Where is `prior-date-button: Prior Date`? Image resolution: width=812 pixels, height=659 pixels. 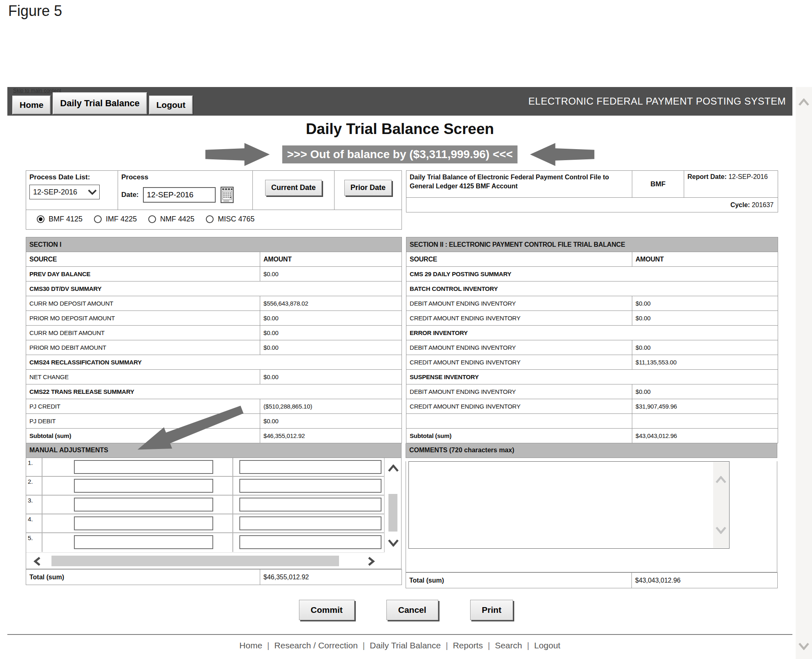 prior-date-button: Prior Date is located at coordinates (368, 188).